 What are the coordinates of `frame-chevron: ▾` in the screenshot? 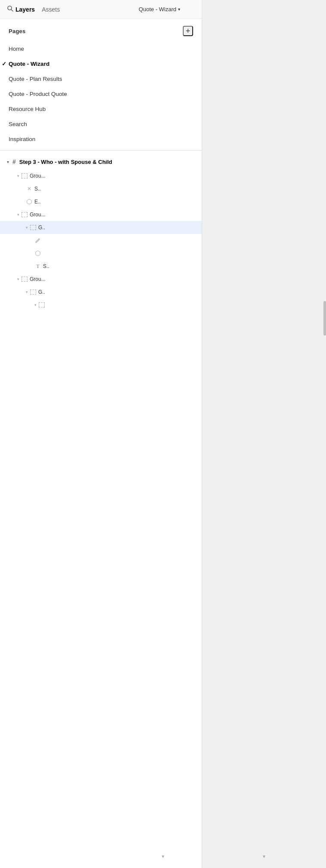 It's located at (8, 162).